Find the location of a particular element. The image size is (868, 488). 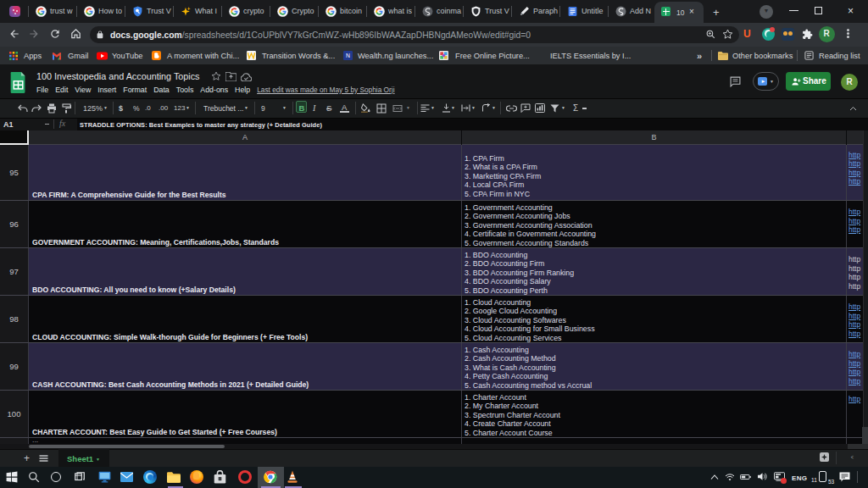

svg-text: N is located at coordinates (348, 56).